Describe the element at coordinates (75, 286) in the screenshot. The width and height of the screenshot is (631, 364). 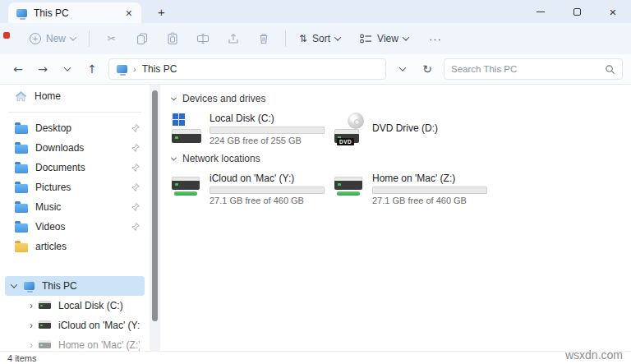
I see `sidebar-item-this-pc: This PC` at that location.